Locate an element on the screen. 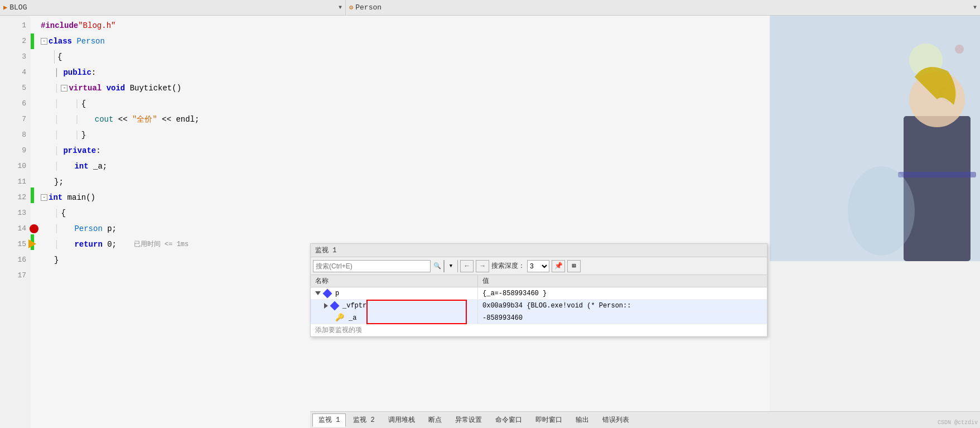 The image size is (980, 428). code-line-7: │ │ cout << "全价" << endl; is located at coordinates (405, 119).